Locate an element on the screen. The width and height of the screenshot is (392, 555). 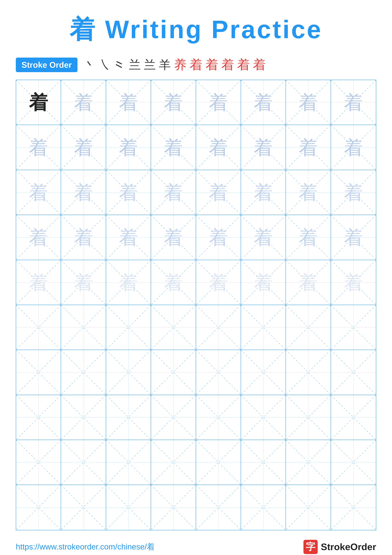
stroke-10: 着 is located at coordinates (228, 65).